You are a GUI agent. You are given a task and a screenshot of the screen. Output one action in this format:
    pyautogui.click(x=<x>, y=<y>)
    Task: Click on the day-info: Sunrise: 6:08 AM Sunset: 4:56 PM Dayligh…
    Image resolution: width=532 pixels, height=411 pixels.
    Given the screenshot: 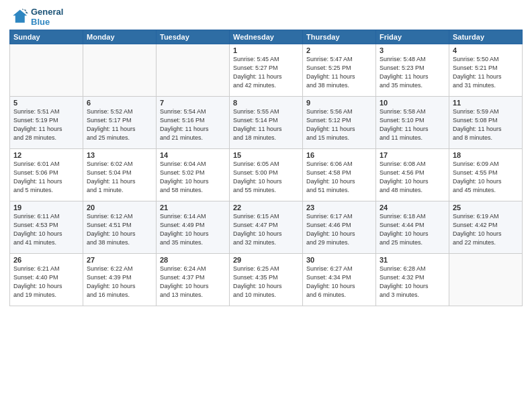 What is the action you would take?
    pyautogui.click(x=412, y=177)
    